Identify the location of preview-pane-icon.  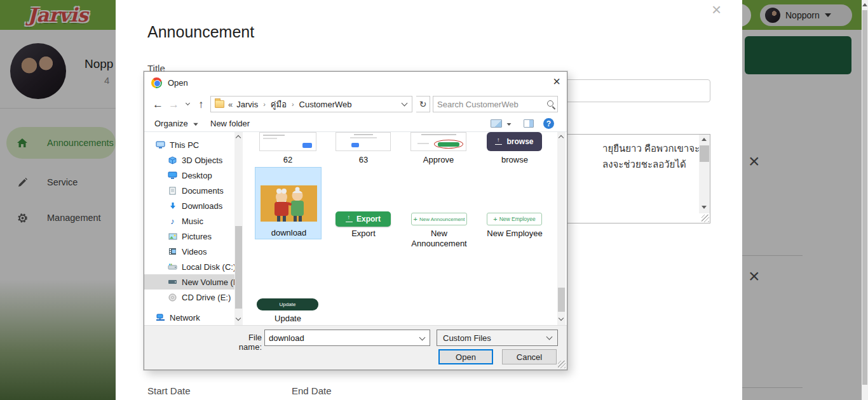
(529, 123).